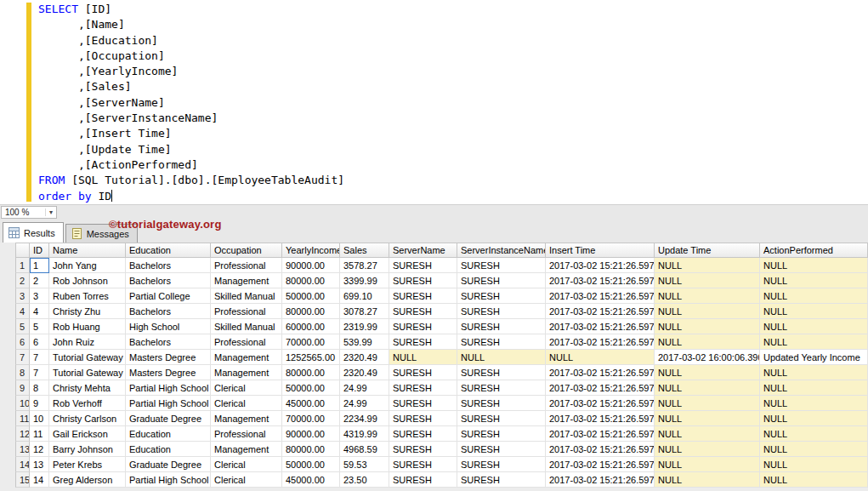 Image resolution: width=868 pixels, height=491 pixels. Describe the element at coordinates (365, 296) in the screenshot. I see `grid-cell: 699.10` at that location.